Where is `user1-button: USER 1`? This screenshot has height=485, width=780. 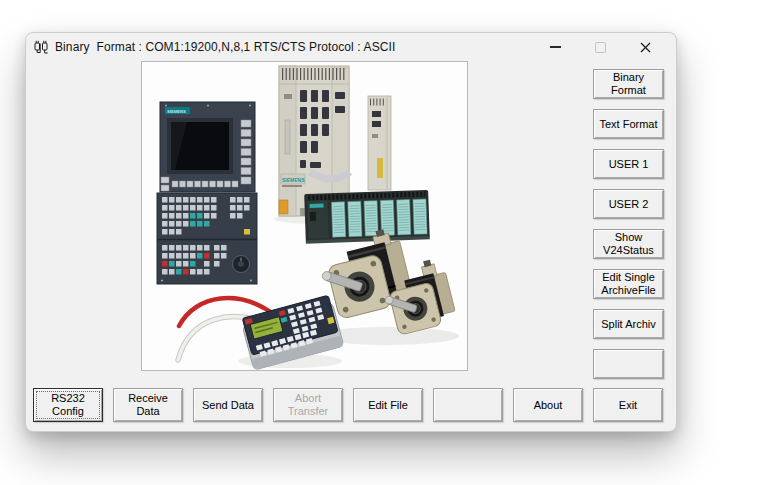
user1-button: USER 1 is located at coordinates (628, 164).